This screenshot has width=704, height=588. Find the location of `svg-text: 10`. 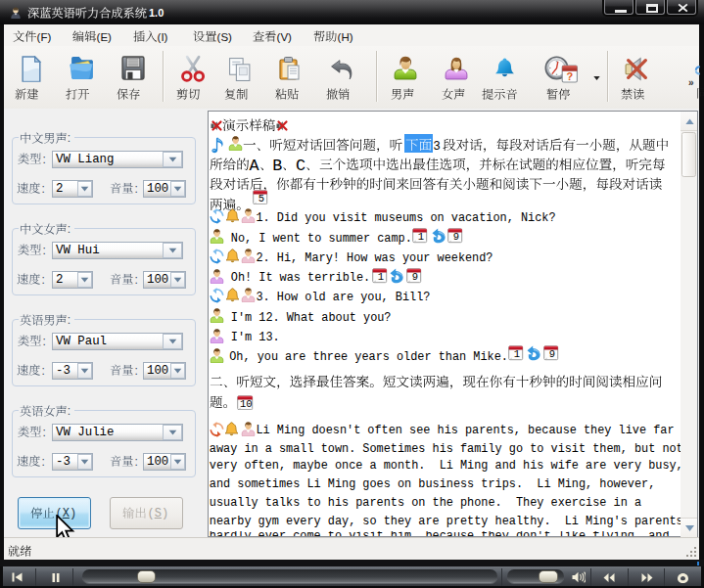

svg-text: 10 is located at coordinates (245, 404).